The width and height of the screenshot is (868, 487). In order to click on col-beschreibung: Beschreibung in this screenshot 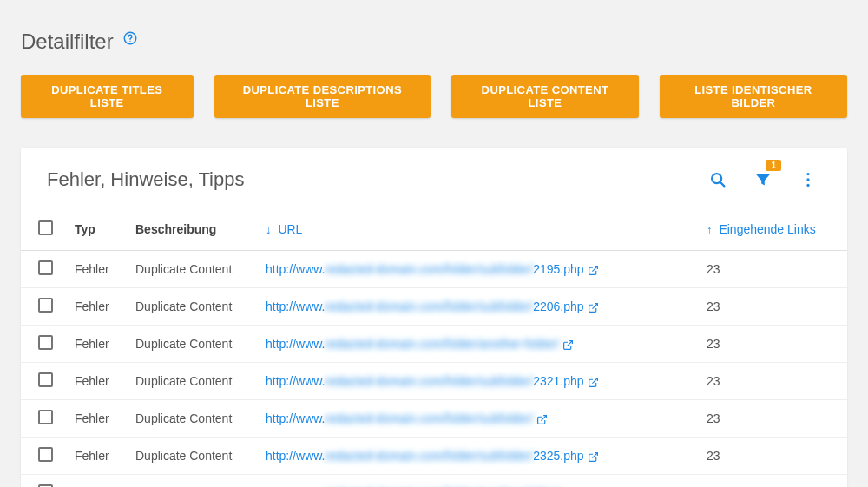, I will do `click(194, 229)`.